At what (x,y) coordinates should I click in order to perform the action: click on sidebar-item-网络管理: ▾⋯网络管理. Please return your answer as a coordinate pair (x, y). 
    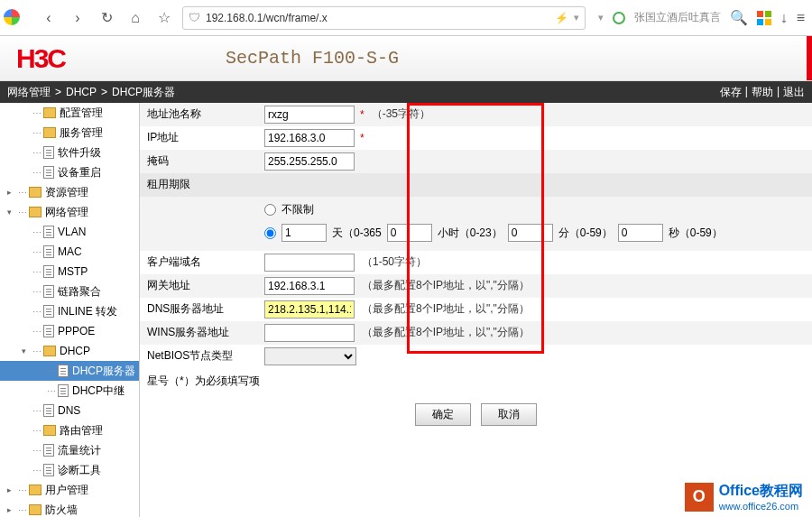
    Looking at the image, I should click on (69, 212).